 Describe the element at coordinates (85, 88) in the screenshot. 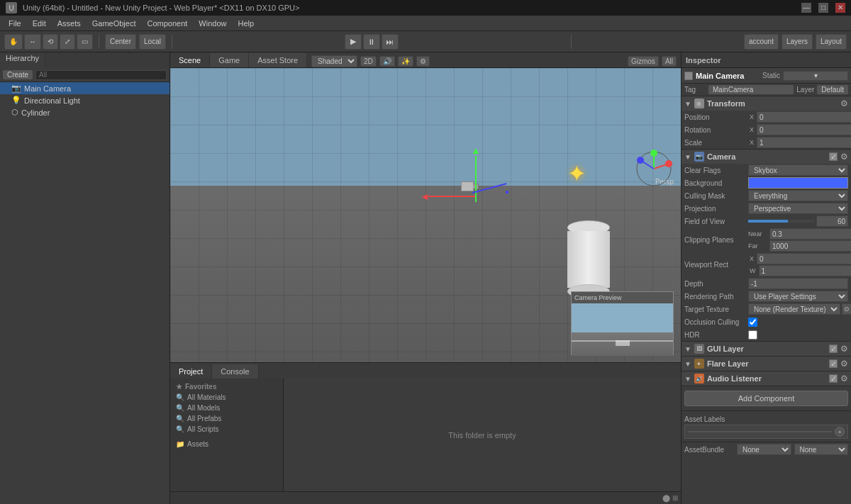

I see `hierarchy-item-main-camera: 📷 Main Camera` at that location.